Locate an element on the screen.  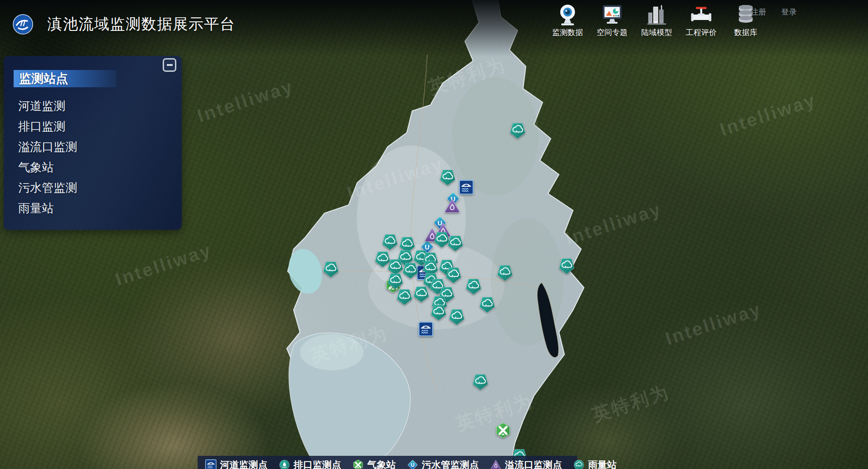
station-type-item: 气象站 is located at coordinates (100, 167).